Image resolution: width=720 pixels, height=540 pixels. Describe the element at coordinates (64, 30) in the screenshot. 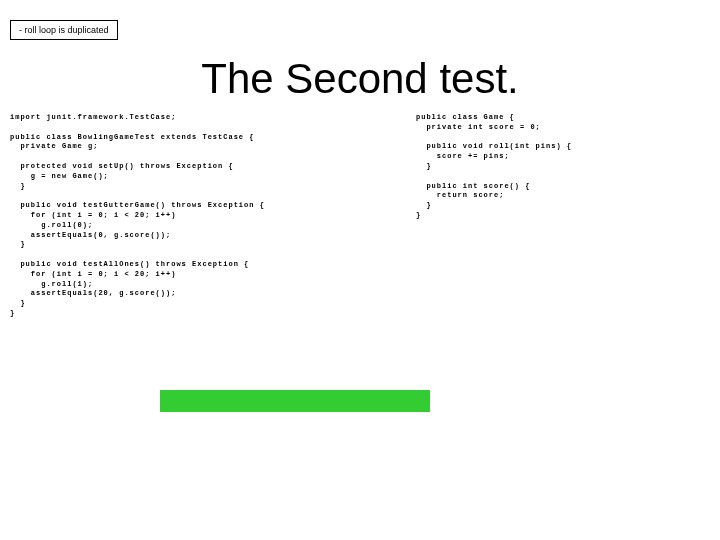

I see `note-text: - roll loop is duplicated` at that location.